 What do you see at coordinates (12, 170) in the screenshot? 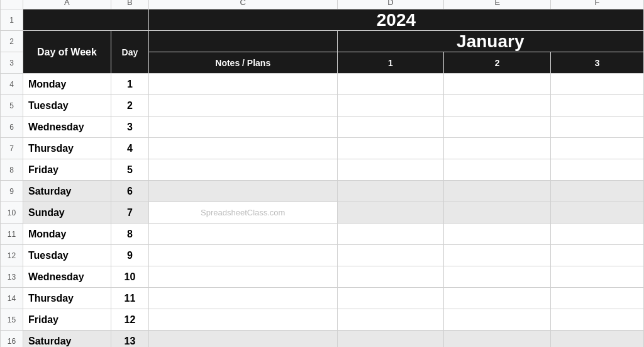
I see `row-num-8: 8` at bounding box center [12, 170].